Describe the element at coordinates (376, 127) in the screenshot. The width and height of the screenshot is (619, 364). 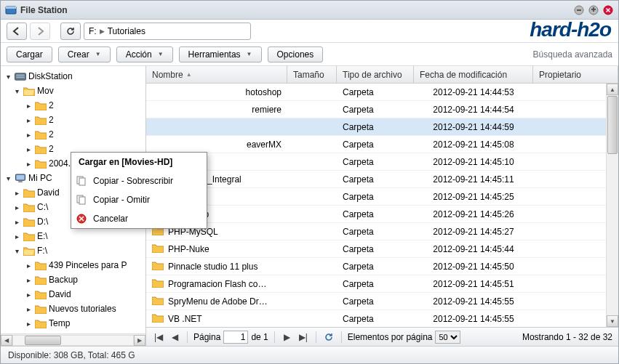
I see `table-row: Carpeta2012-09-21 14:44:59` at that location.